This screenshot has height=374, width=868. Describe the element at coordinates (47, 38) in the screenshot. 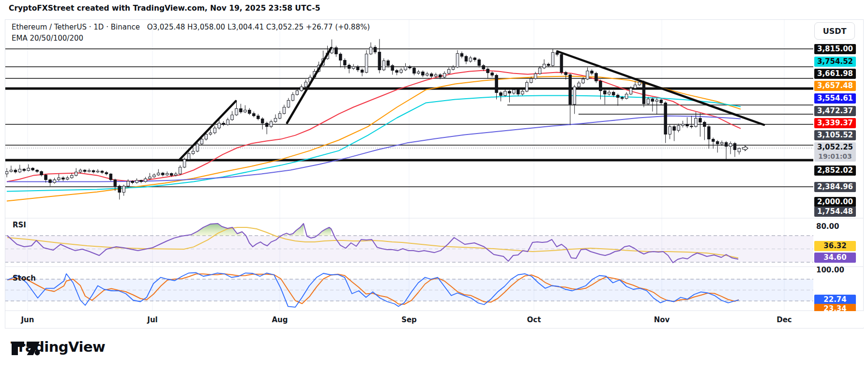

I see `ema-indicator-title: EMA 20/50/100/200` at that location.